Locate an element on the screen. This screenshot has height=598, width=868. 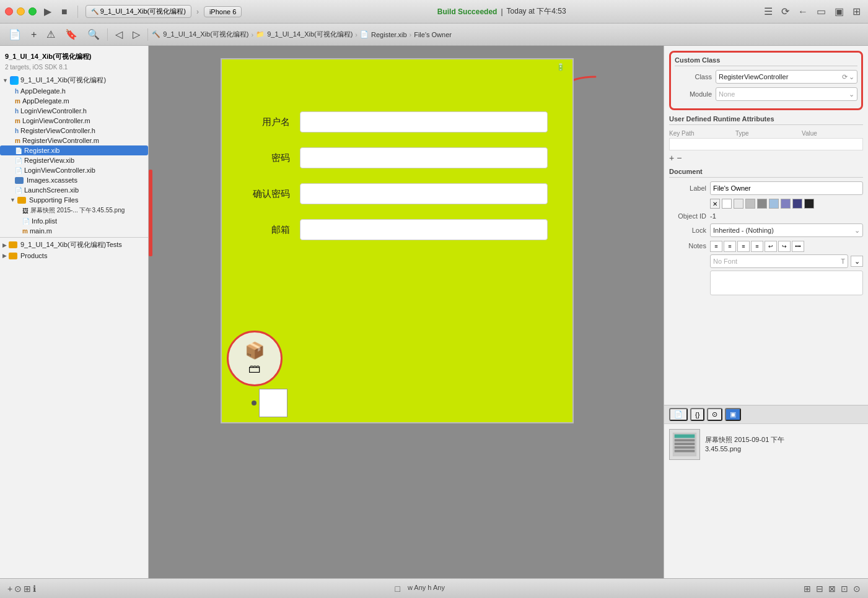
refresh-btn: ⟳ is located at coordinates (786, 11).